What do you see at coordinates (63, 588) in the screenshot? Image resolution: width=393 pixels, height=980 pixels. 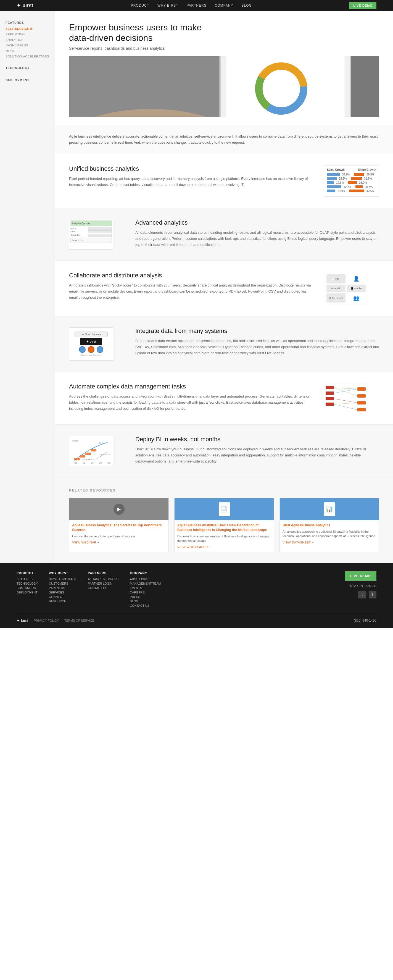 I see `footer-partners-link: PARTNERS` at bounding box center [63, 588].